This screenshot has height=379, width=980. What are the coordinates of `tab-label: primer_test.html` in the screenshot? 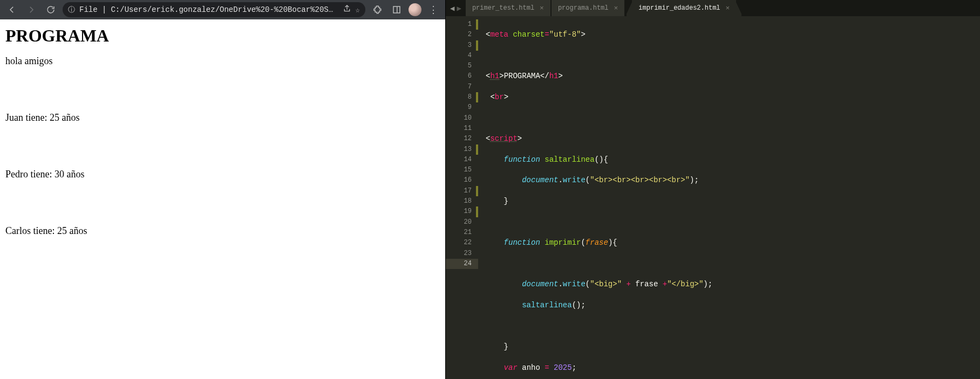 It's located at (503, 8).